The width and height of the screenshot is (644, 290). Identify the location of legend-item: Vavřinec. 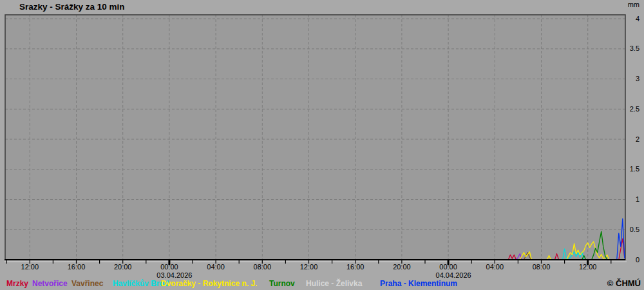
(88, 284).